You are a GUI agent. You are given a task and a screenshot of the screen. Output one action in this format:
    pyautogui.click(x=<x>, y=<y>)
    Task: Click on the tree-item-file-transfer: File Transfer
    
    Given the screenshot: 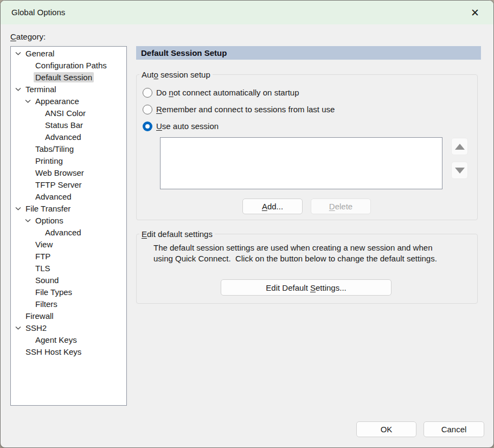 What is the action you would take?
    pyautogui.click(x=68, y=208)
    